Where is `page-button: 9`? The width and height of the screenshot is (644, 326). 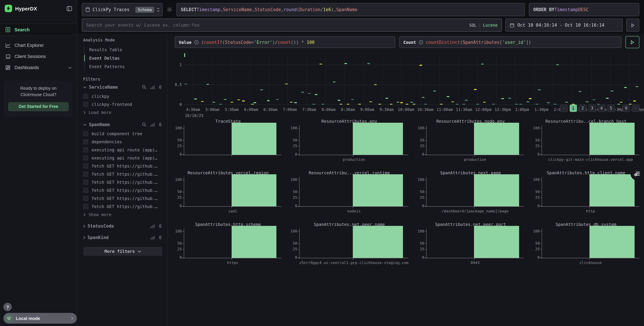
page-button: 9 is located at coordinates (626, 108).